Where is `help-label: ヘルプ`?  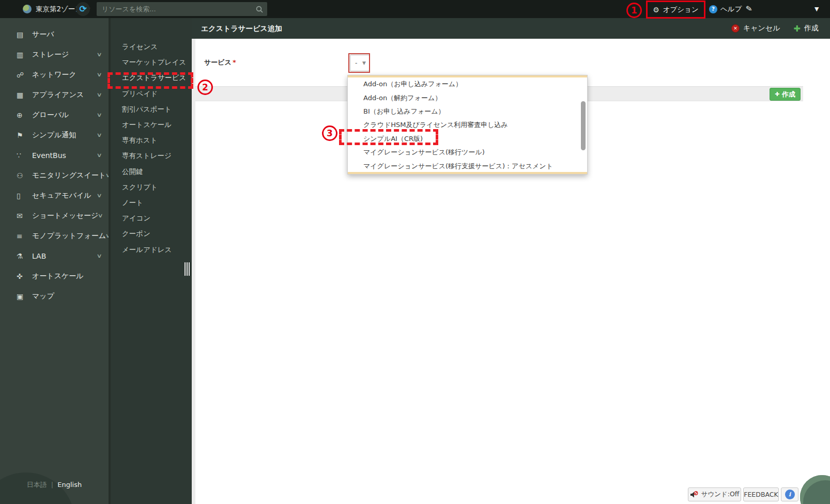
help-label: ヘルプ is located at coordinates (731, 9).